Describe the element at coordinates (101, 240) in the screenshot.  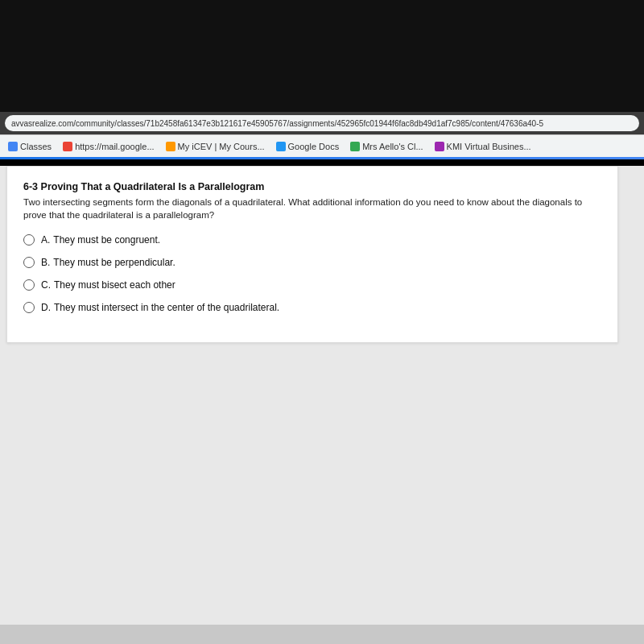
I see `option-text-0: A.They must be congruent.` at that location.